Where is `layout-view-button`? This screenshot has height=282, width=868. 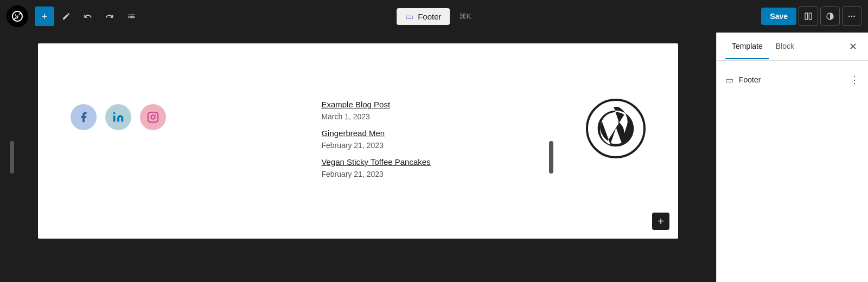
layout-view-button is located at coordinates (808, 16).